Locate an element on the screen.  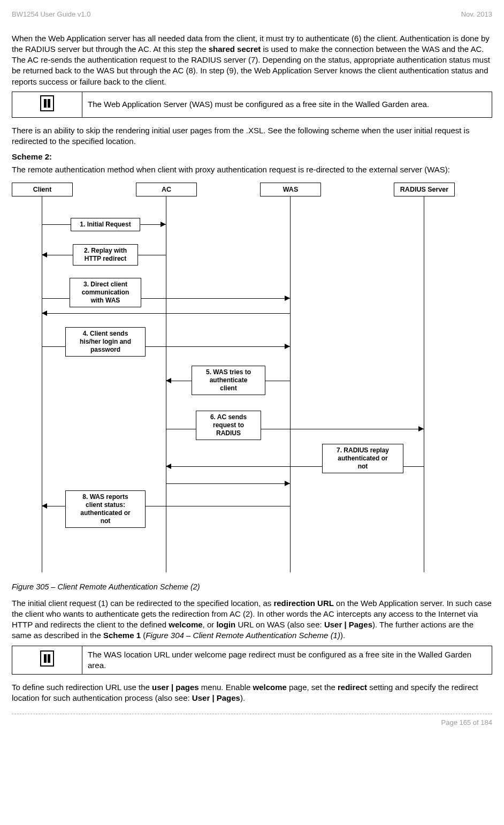
text-bold: Scheme 1 is located at coordinates (122, 635).